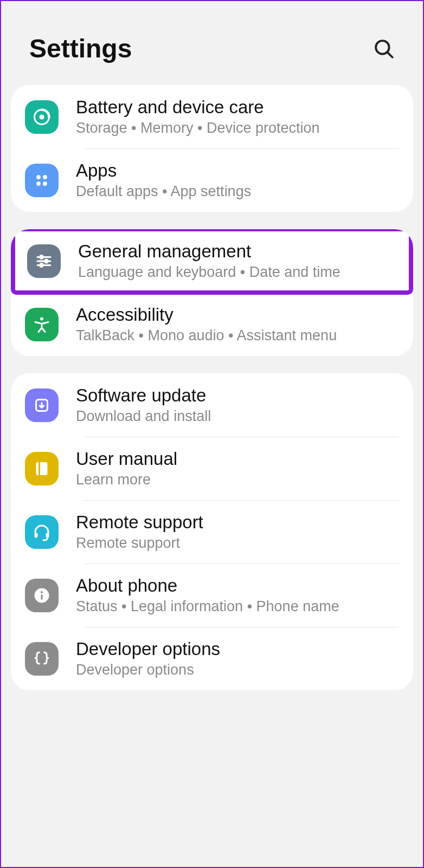  I want to click on row-title: General management, so click(237, 251).